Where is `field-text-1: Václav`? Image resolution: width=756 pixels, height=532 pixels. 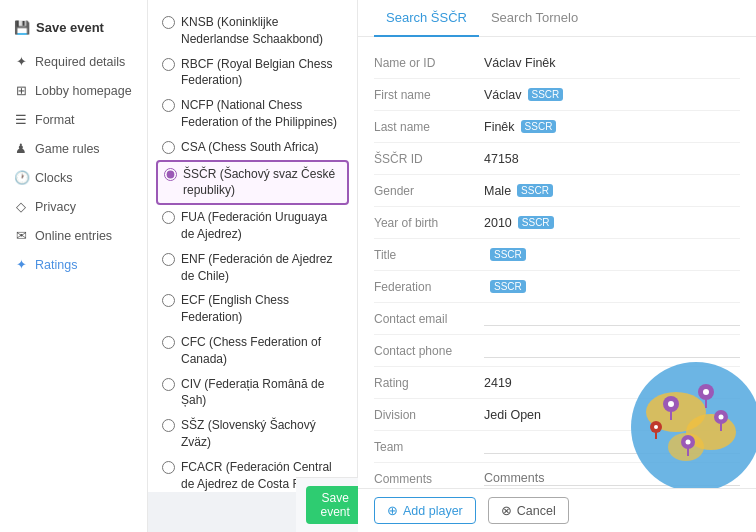
field-text-1: Václav is located at coordinates (503, 95).